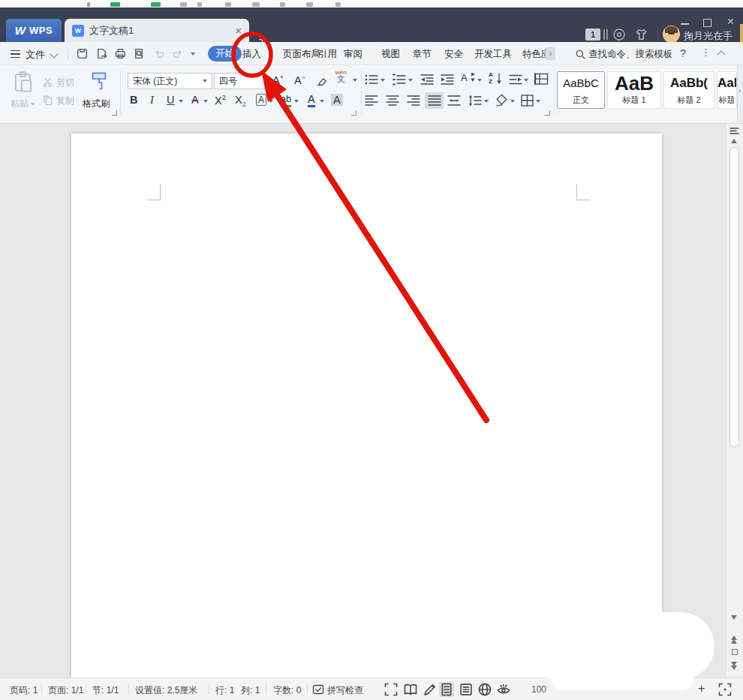 The image size is (743, 700). Describe the element at coordinates (24, 690) in the screenshot. I see `status-page-number: 页码: 1` at that location.